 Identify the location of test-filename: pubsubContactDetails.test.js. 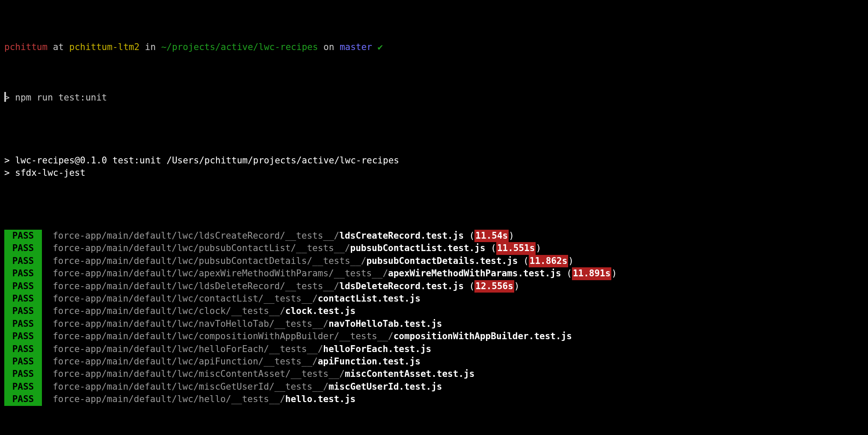
(442, 261).